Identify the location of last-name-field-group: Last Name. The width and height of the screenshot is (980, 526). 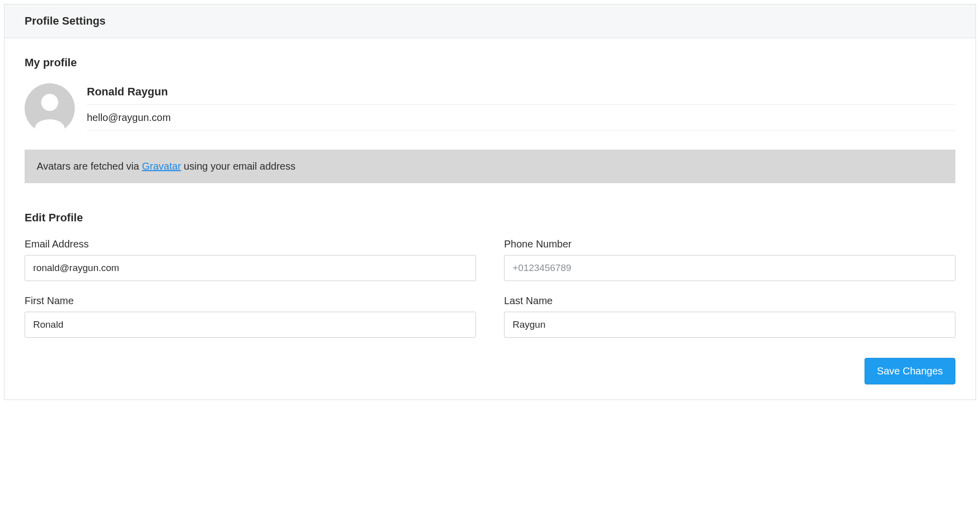
(730, 316).